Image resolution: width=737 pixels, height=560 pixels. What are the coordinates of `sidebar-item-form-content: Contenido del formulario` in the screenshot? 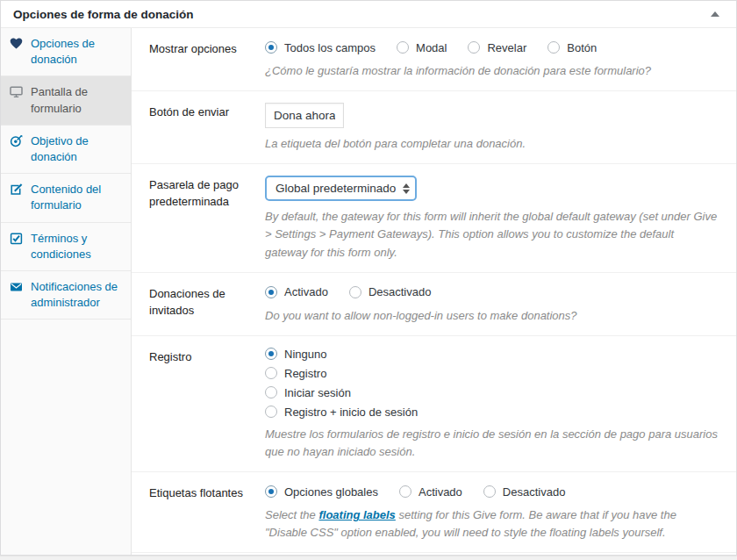 It's located at (66, 198).